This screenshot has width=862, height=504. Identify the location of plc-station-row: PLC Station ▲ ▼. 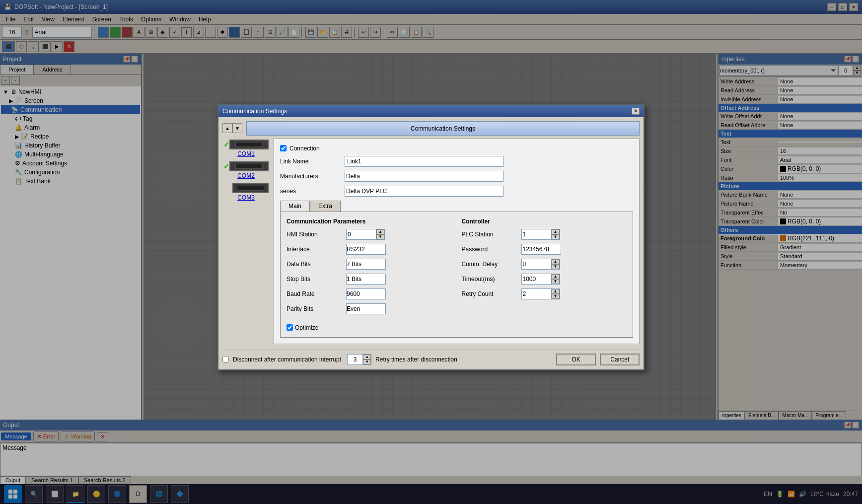
(544, 234).